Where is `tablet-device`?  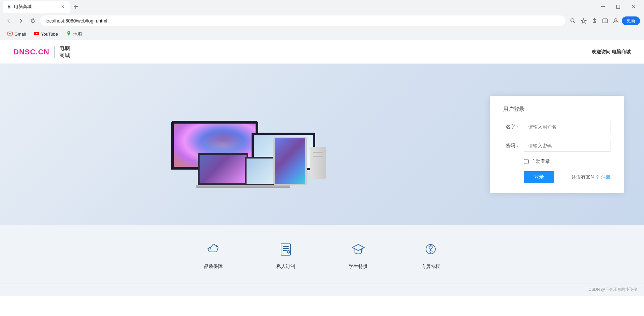
tablet-device is located at coordinates (290, 161).